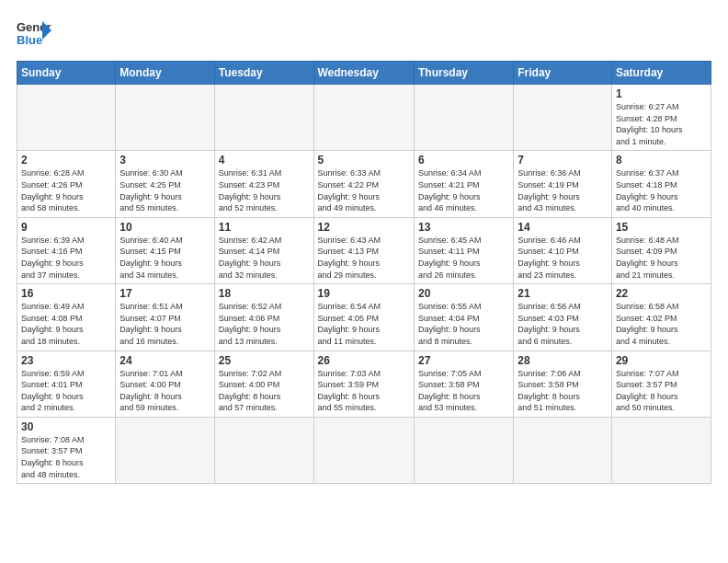 This screenshot has width=728, height=563. Describe the element at coordinates (364, 324) in the screenshot. I see `day-info: Sunrise: 6:54 AMSunset: 4:05 PMDaylight:…` at that location.